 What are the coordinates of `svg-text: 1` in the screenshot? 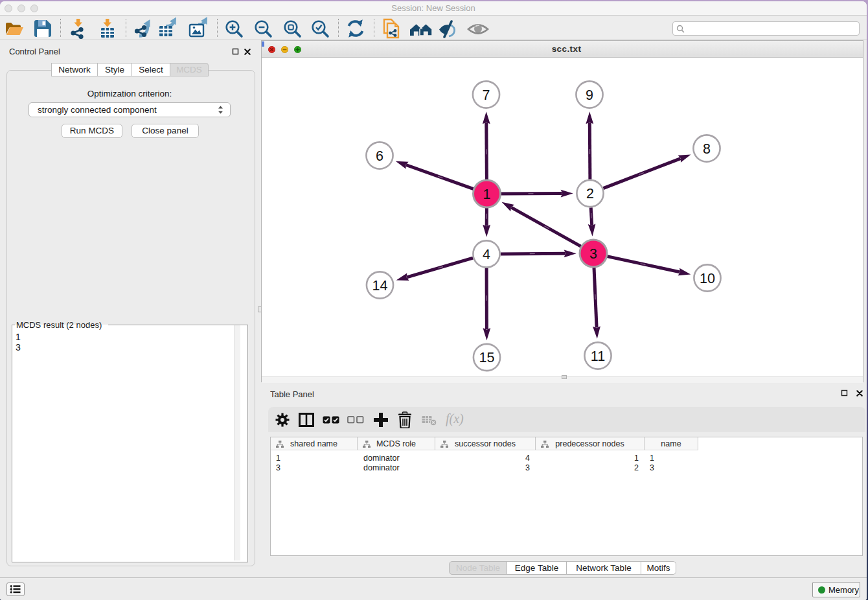 It's located at (487, 194).